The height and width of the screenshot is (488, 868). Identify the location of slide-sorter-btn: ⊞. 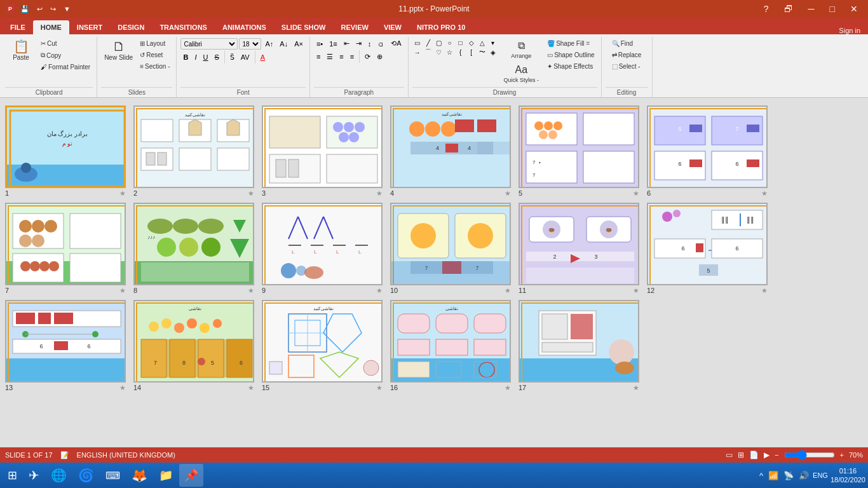
(741, 455).